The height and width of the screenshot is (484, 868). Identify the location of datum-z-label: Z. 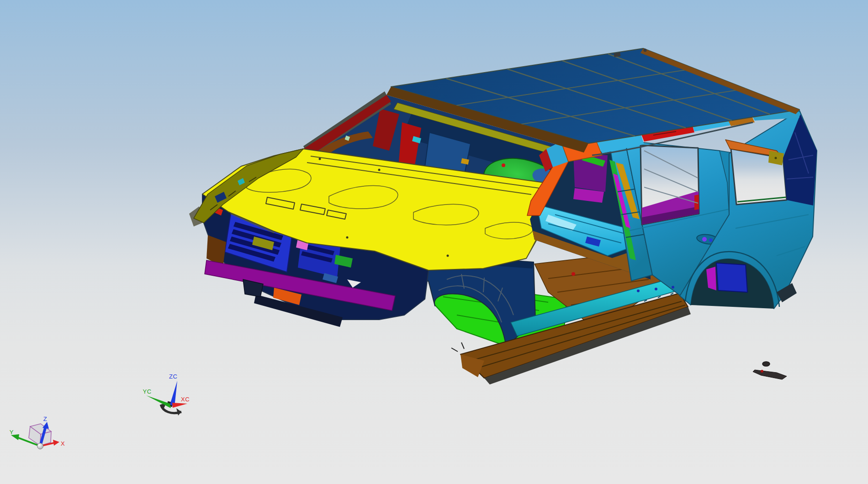
(45, 419).